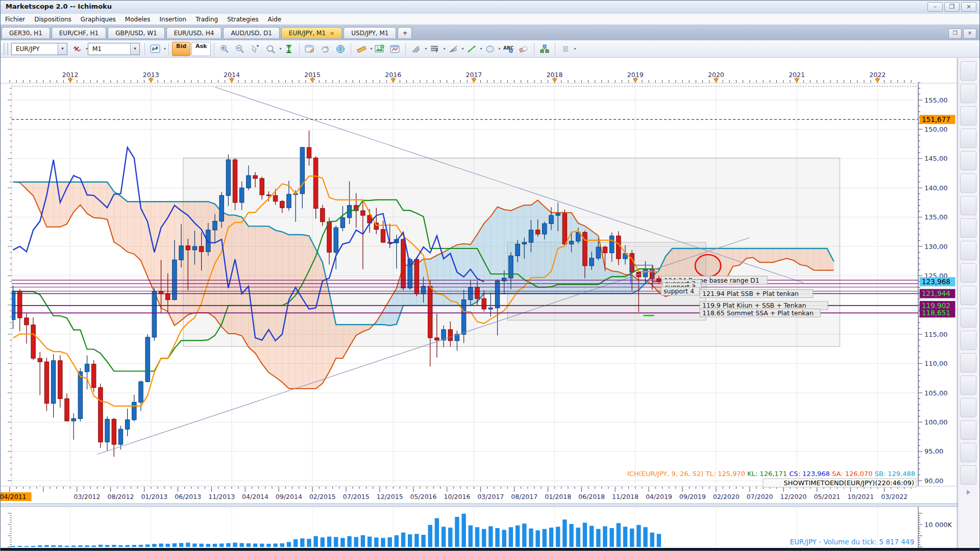 This screenshot has width=980, height=551. Describe the element at coordinates (524, 49) in the screenshot. I see `eraser-icon` at that location.